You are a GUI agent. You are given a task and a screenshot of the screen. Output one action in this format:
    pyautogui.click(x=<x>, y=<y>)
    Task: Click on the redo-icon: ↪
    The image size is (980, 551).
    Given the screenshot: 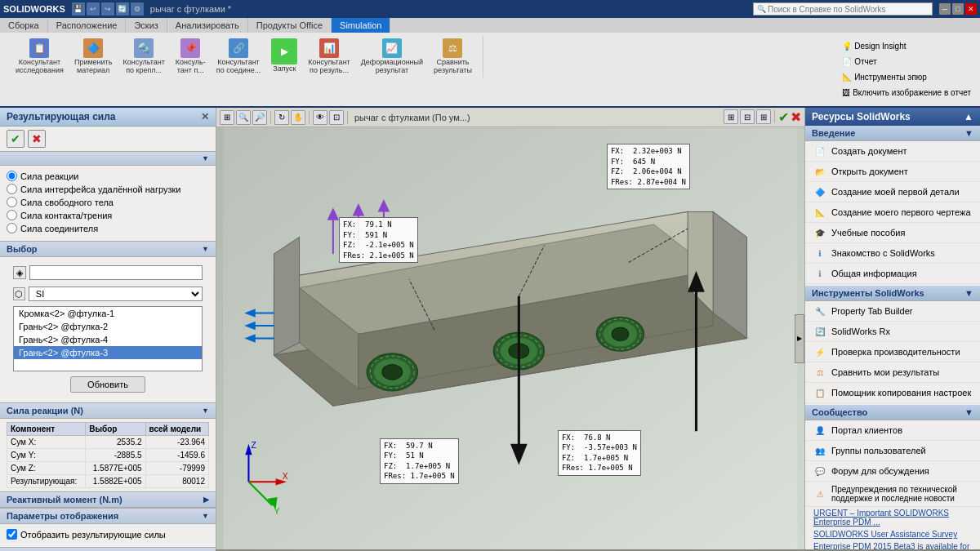 What is the action you would take?
    pyautogui.click(x=108, y=9)
    